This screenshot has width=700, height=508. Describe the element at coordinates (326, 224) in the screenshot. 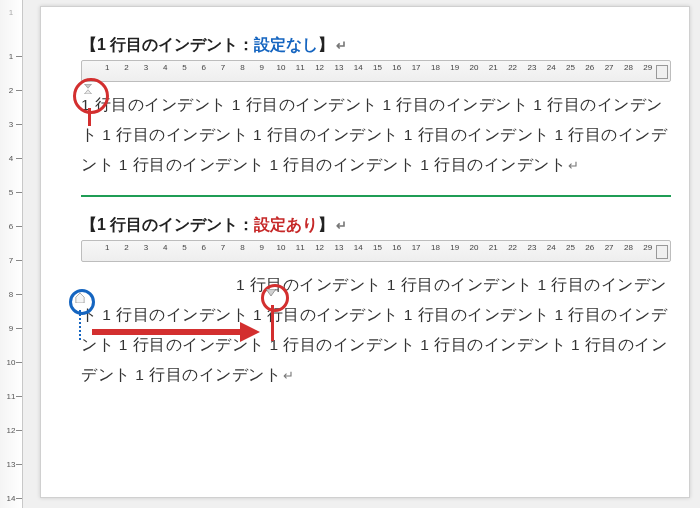

I see `heading2-post: 】` at that location.